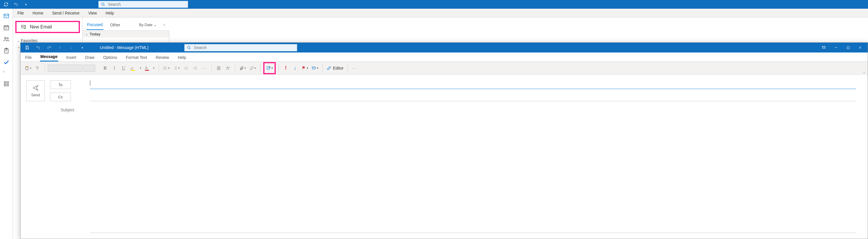  I want to click on sort-direction-icon: ↑, so click(164, 25).